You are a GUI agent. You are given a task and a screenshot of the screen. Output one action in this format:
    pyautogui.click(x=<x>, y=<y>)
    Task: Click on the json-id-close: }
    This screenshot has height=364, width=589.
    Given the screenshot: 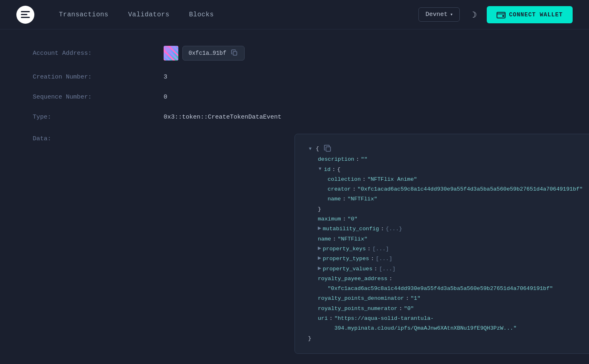 What is the action you would take?
    pyautogui.click(x=445, y=209)
    